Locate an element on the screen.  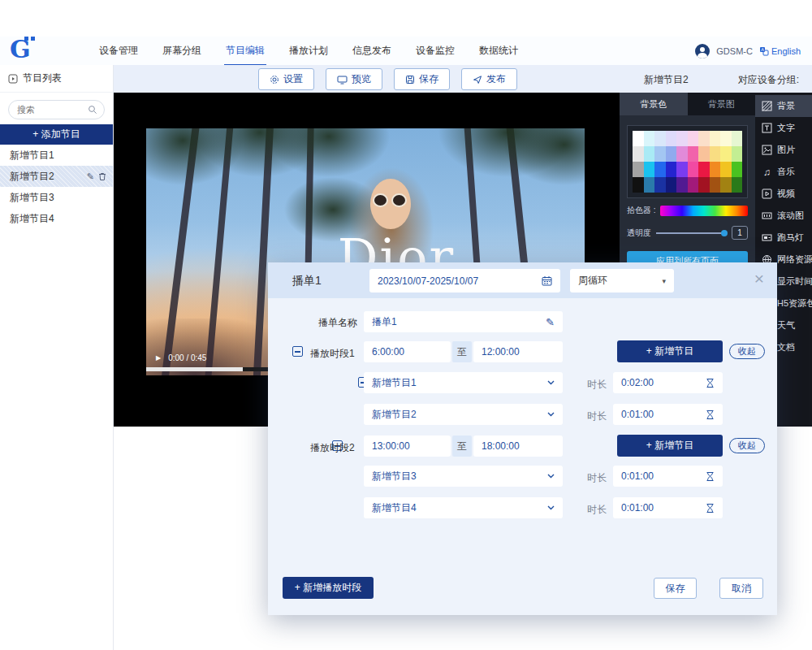
dialog-save-button: 保存 is located at coordinates (676, 588).